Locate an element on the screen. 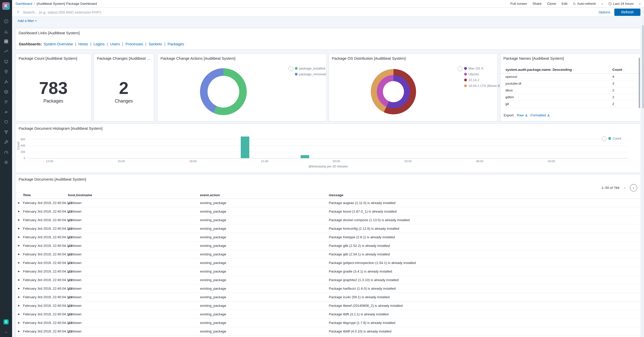 This screenshot has width=644, height=337. package-os-distribution-donut is located at coordinates (393, 92).